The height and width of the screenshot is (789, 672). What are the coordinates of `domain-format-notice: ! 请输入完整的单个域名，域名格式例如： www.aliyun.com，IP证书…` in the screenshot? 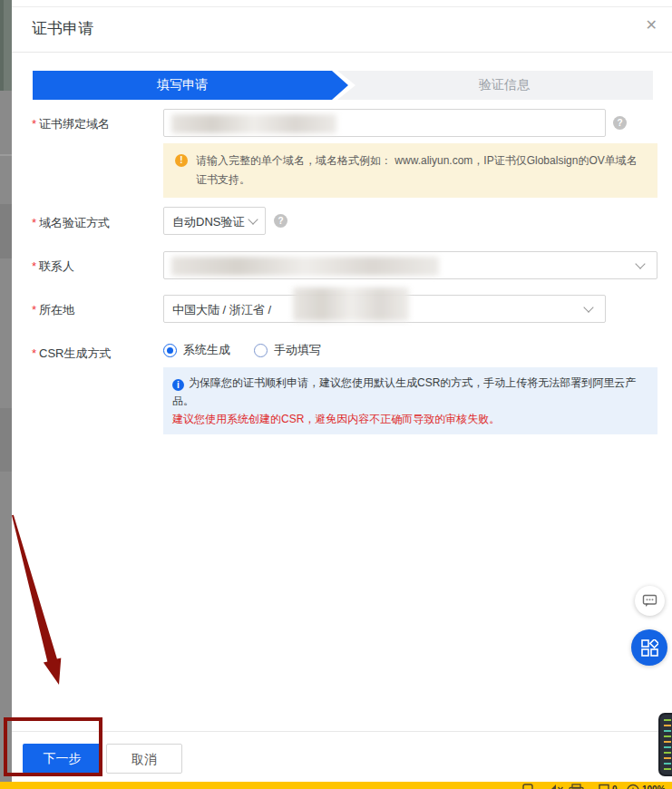 It's located at (410, 170).